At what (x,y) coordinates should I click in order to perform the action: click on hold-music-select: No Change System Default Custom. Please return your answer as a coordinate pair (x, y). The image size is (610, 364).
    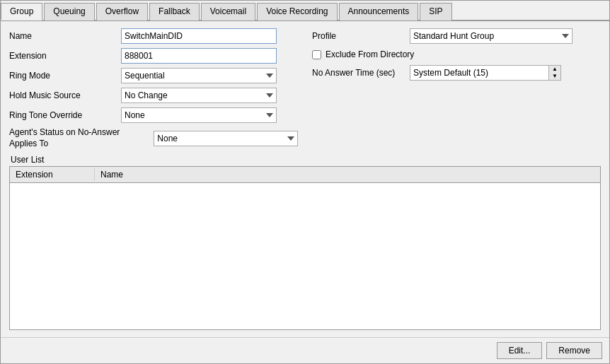
    Looking at the image, I should click on (199, 95).